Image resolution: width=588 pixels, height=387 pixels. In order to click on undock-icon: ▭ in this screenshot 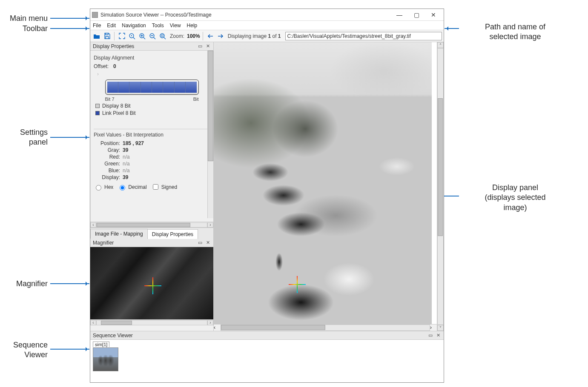, I will do `click(200, 46)`.